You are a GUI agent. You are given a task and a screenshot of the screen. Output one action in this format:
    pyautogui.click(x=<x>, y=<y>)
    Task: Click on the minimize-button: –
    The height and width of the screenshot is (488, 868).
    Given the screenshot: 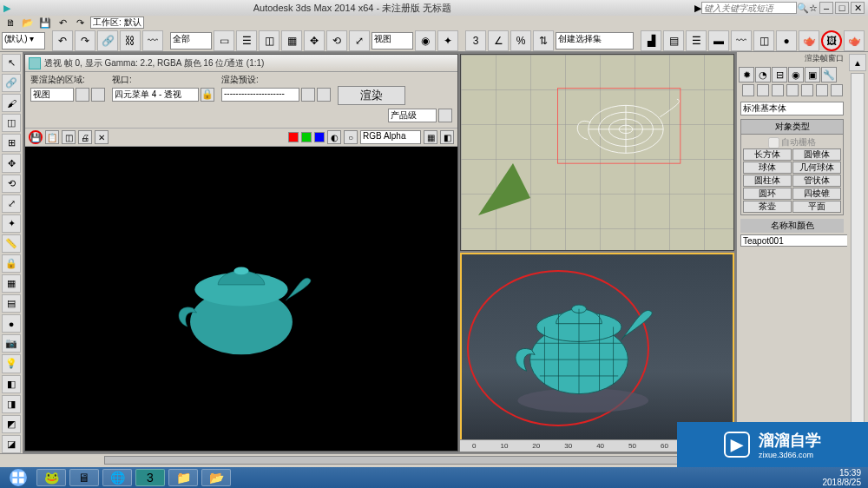 What is the action you would take?
    pyautogui.click(x=826, y=8)
    